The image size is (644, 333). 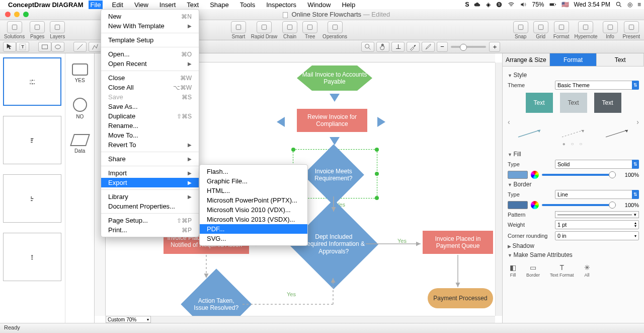 I want to click on inspector-tab-arrange-size: Arrange & Size, so click(x=526, y=59).